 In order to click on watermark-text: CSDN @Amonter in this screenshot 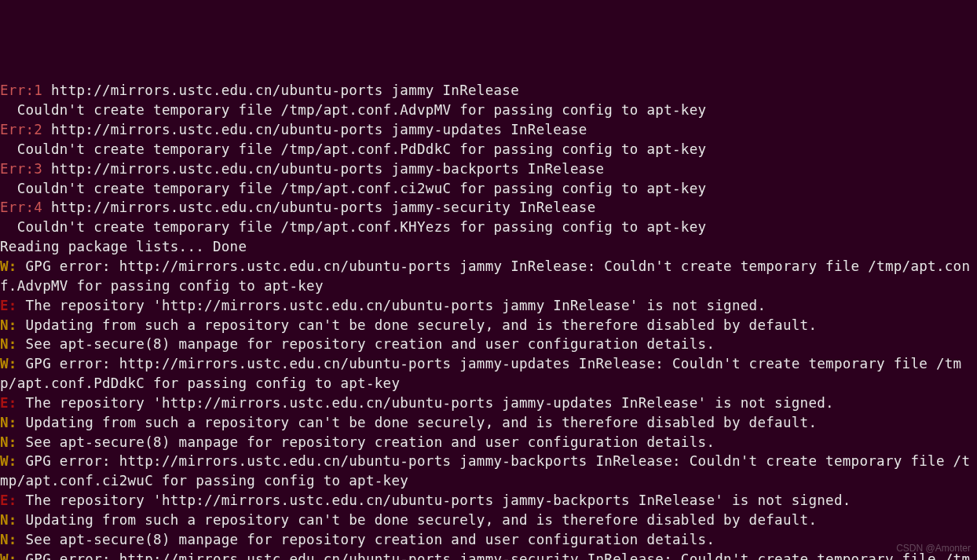, I will do `click(933, 548)`.